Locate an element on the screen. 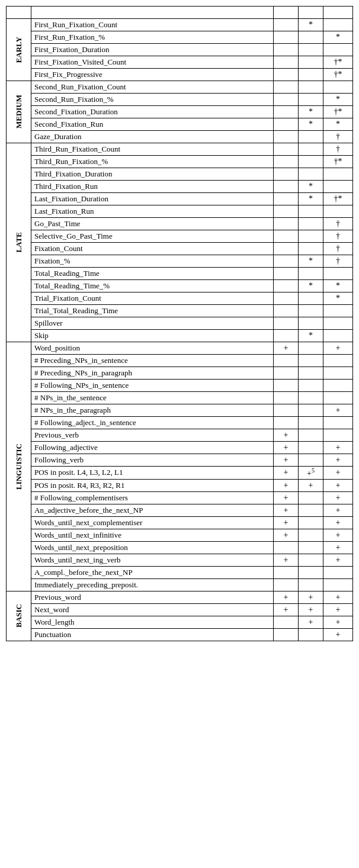  row-label: Words_until_next_preposition is located at coordinates (153, 547).